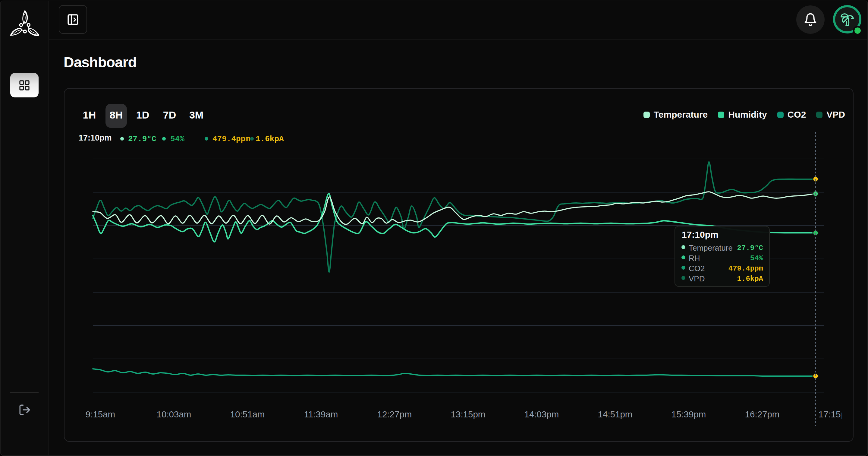 This screenshot has width=868, height=456. What do you see at coordinates (830, 414) in the screenshot?
I see `svg-text: 17:15pm` at bounding box center [830, 414].